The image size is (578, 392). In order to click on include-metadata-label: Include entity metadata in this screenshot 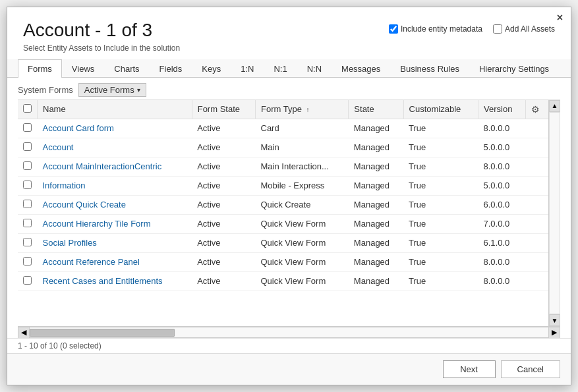, I will do `click(436, 29)`.